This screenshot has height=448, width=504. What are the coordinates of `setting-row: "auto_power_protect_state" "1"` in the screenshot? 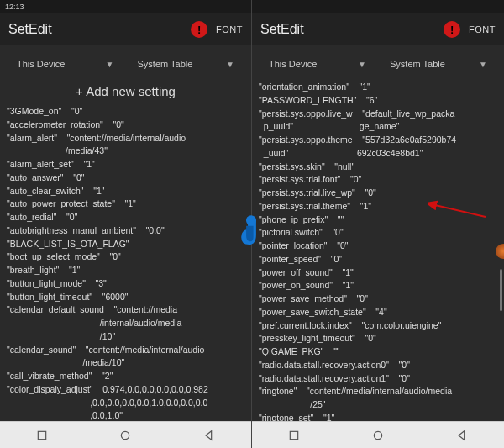 It's located at (126, 204).